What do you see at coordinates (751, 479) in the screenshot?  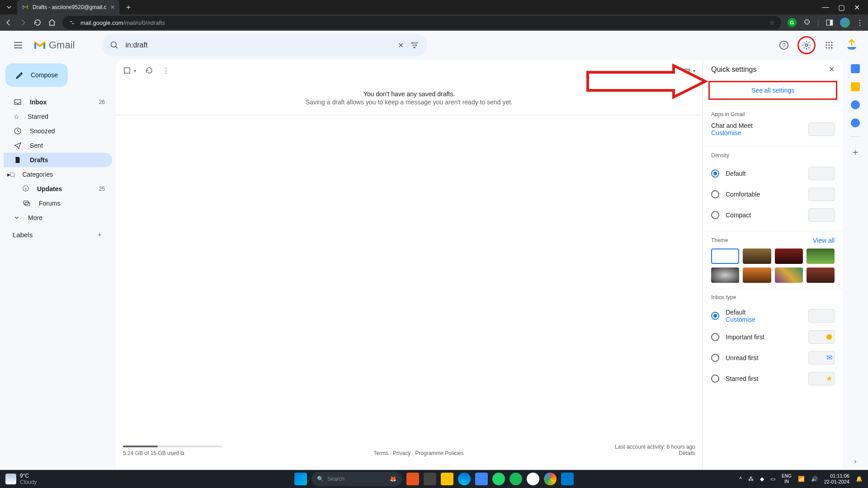 I see `tray-icon: ⁂` at bounding box center [751, 479].